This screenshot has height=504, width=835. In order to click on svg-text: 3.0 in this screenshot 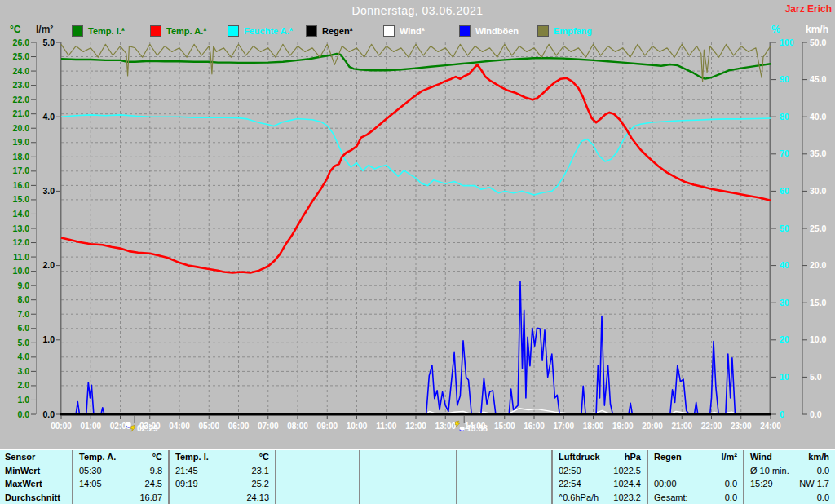, I will do `click(49, 191)`.